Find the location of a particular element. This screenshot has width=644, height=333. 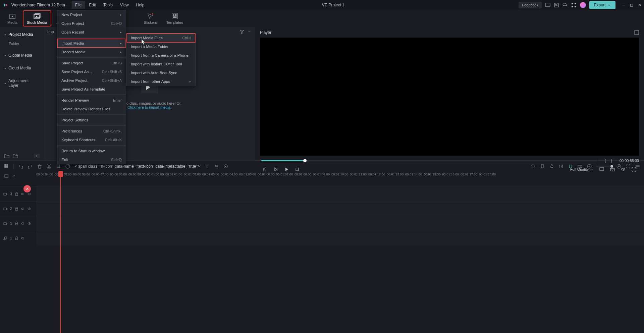

menu-view: View is located at coordinates (124, 5).